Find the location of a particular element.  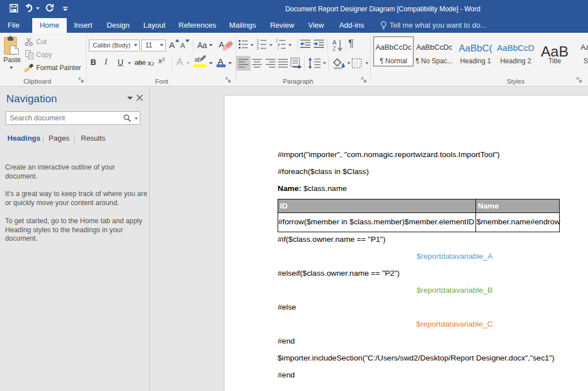

svg-text: 3 is located at coordinates (258, 49).